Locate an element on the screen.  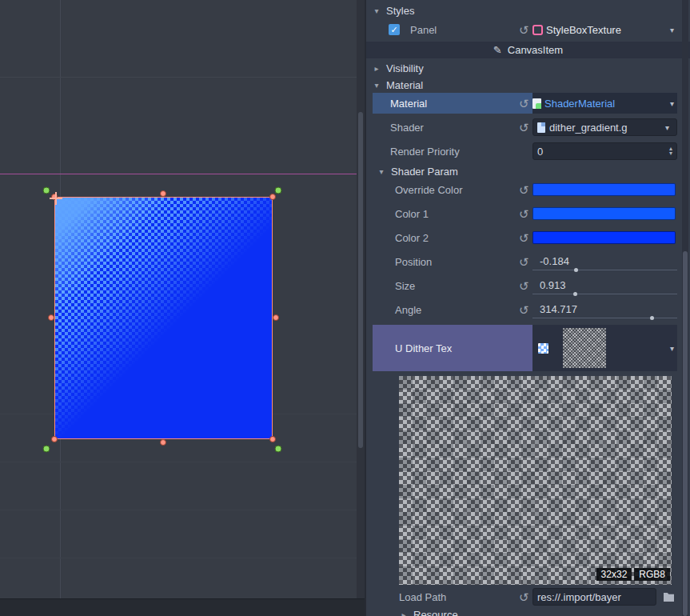
shader-material-icon is located at coordinates (537, 104).